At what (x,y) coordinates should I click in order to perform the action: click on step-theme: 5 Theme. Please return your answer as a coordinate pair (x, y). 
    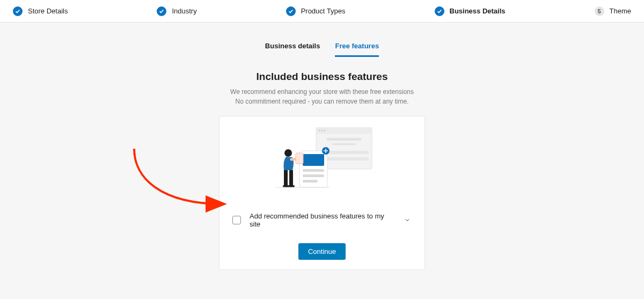
    Looking at the image, I should click on (613, 11).